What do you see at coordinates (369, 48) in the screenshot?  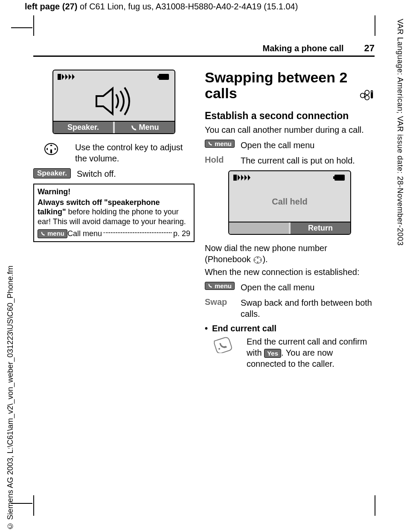 I see `page-number: 27` at bounding box center [369, 48].